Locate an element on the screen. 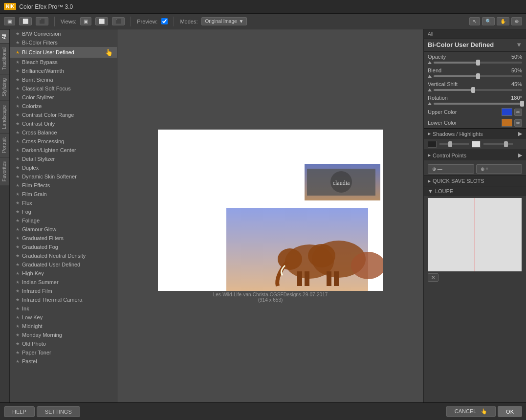  view-side-btn: ⬛ is located at coordinates (42, 22).